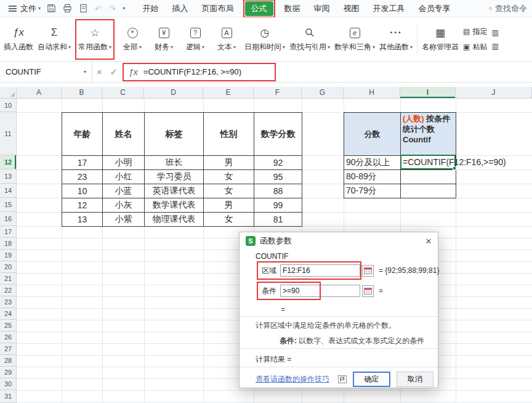 This screenshot has height=403, width=532. What do you see at coordinates (174, 177) in the screenshot?
I see `cell: 学习委员` at bounding box center [174, 177].